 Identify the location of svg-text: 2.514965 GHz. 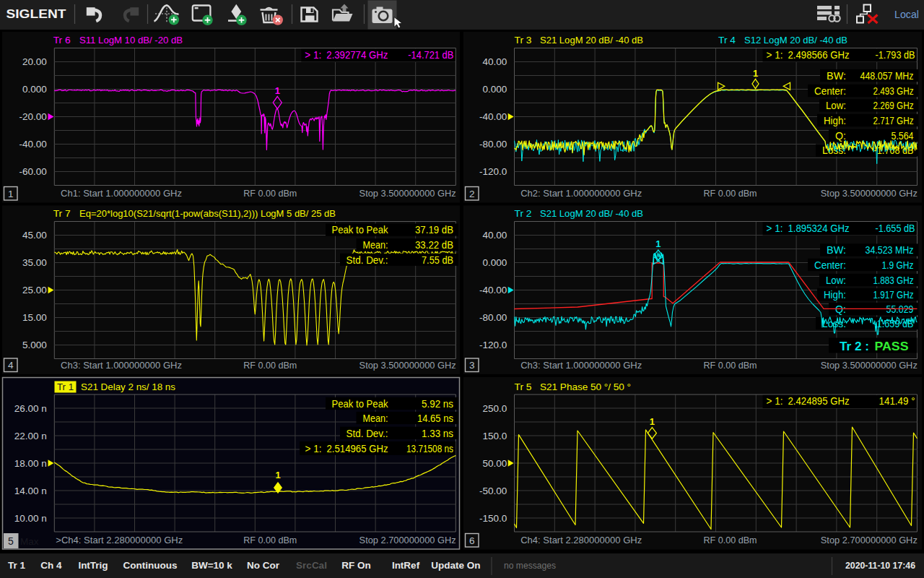
(358, 449).